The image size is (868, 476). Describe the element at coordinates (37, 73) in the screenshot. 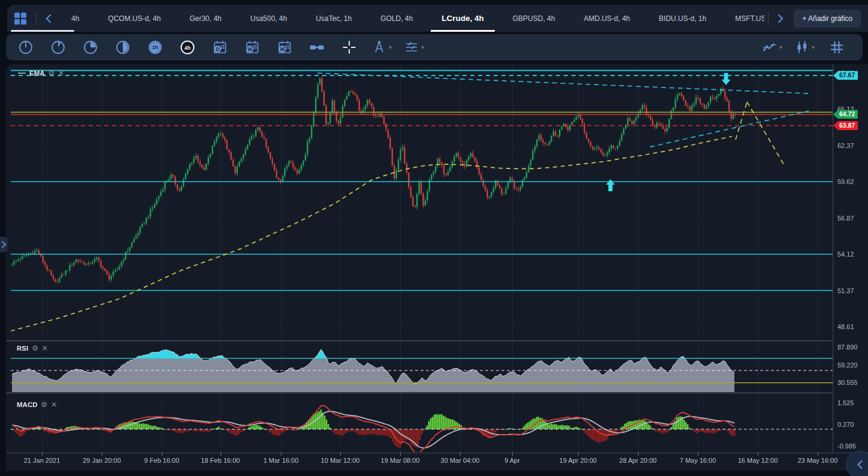

I see `ema-label-text: EMA` at that location.